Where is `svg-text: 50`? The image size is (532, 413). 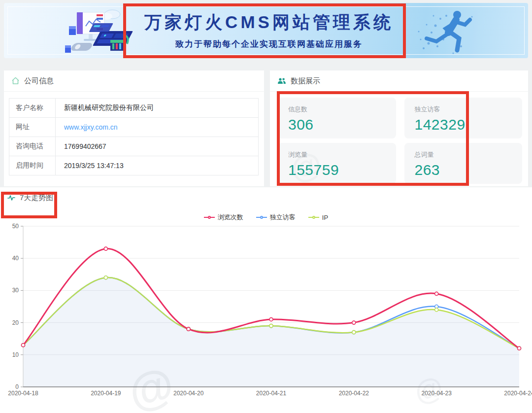
svg-text: 50 is located at coordinates (16, 227).